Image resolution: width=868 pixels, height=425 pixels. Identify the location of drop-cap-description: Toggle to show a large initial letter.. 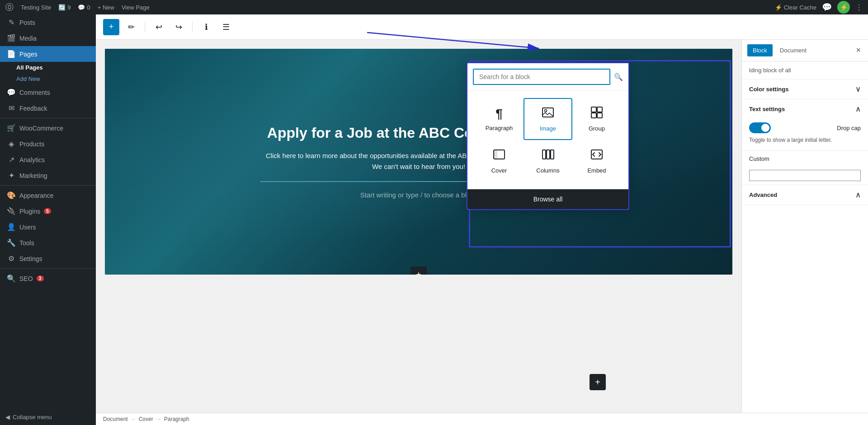
(805, 140).